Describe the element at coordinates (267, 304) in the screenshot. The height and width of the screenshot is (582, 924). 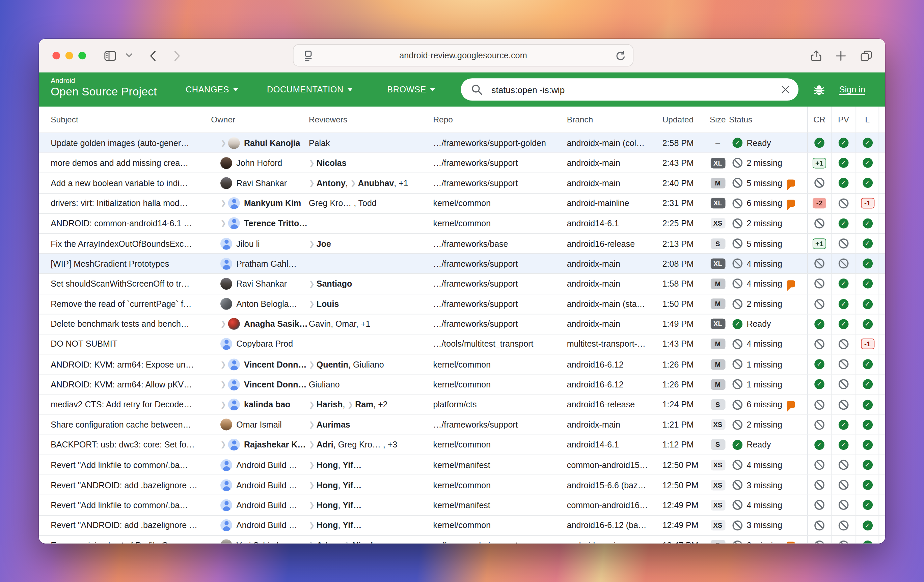
I see `owner-name: Anton Belogla…` at that location.